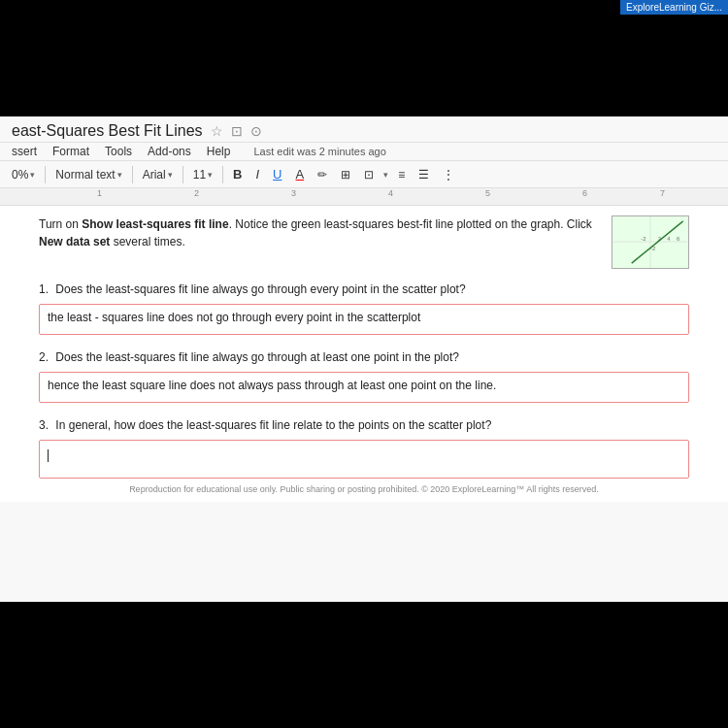 This screenshot has width=728, height=728. What do you see at coordinates (364, 425) in the screenshot?
I see `question-3-text: 3. In general, how does the least-square…` at bounding box center [364, 425].